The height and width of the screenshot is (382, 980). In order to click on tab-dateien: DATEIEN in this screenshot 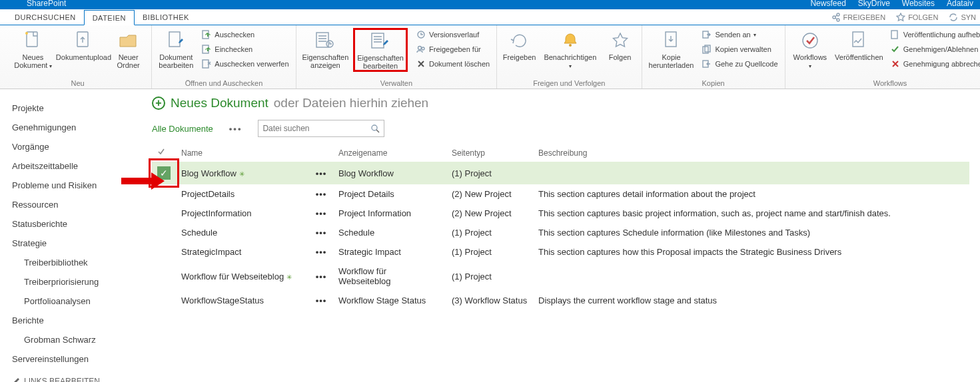, I will do `click(109, 17)`.